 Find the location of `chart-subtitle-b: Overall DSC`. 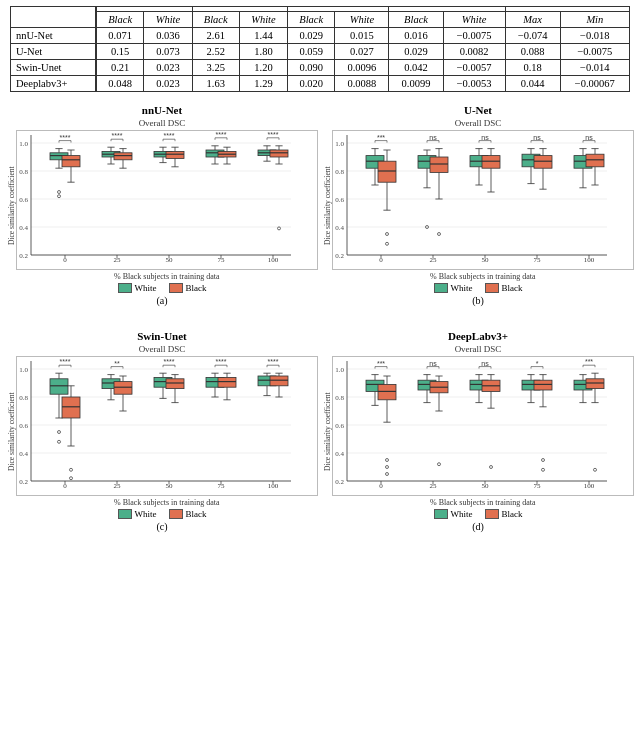

chart-subtitle-b: Overall DSC is located at coordinates (478, 123).